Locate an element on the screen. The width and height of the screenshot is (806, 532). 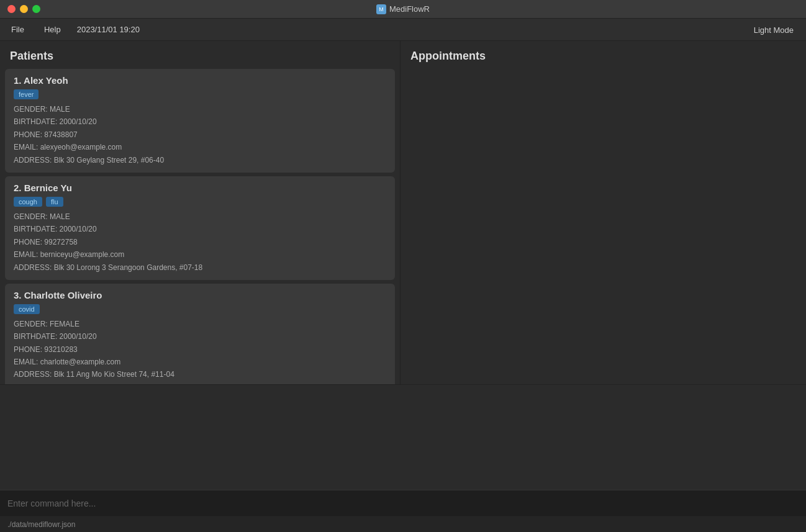
help-menu: Help is located at coordinates (52, 30).